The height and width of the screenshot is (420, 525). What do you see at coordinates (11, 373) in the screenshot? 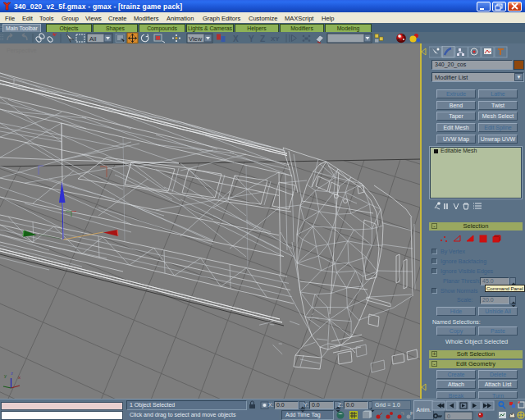
I see `svg-text: z` at bounding box center [11, 373].